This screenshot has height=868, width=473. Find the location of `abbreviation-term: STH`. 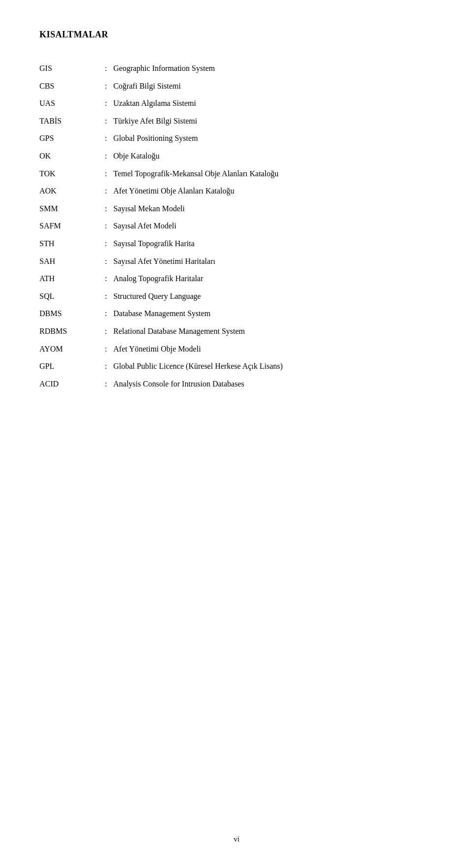

abbreviation-term: STH is located at coordinates (69, 244).